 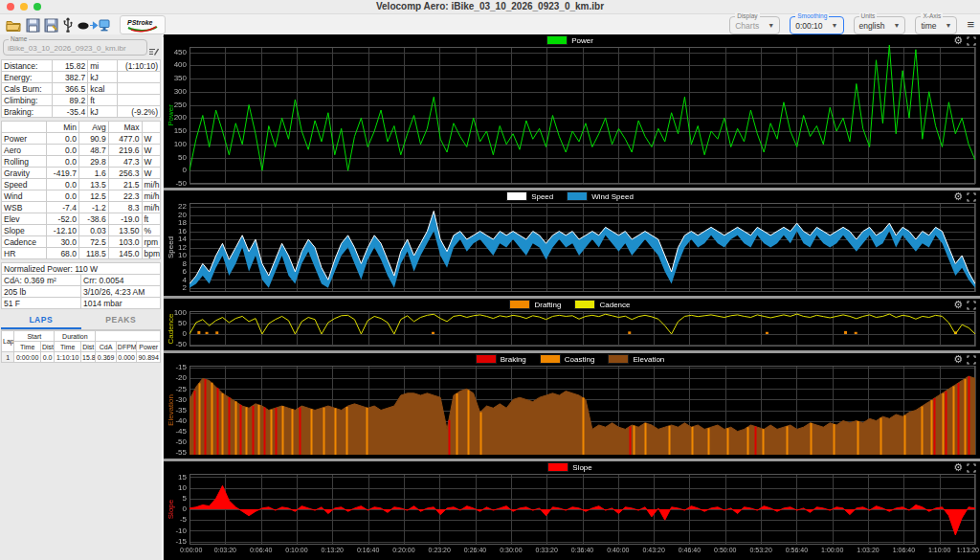 I want to click on summary-label: Distance:, so click(x=27, y=66).